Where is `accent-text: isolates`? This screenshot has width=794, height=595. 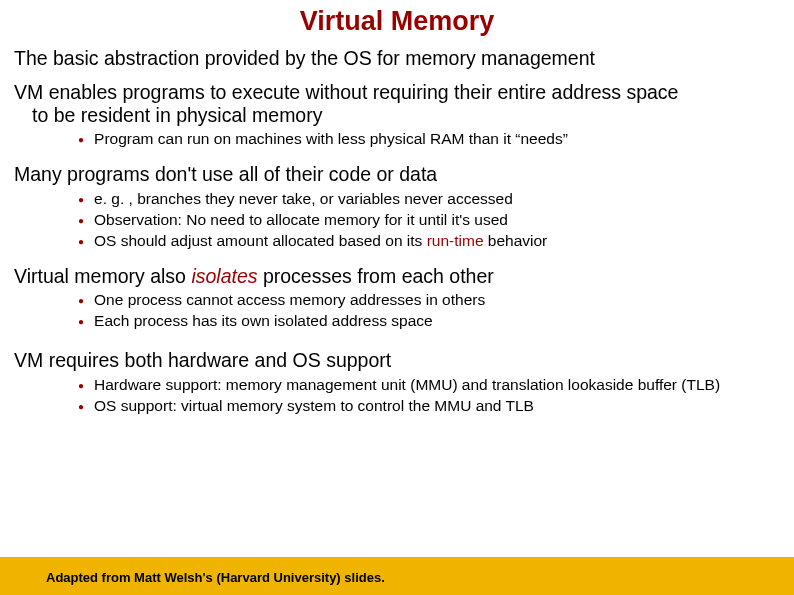 accent-text: isolates is located at coordinates (224, 276).